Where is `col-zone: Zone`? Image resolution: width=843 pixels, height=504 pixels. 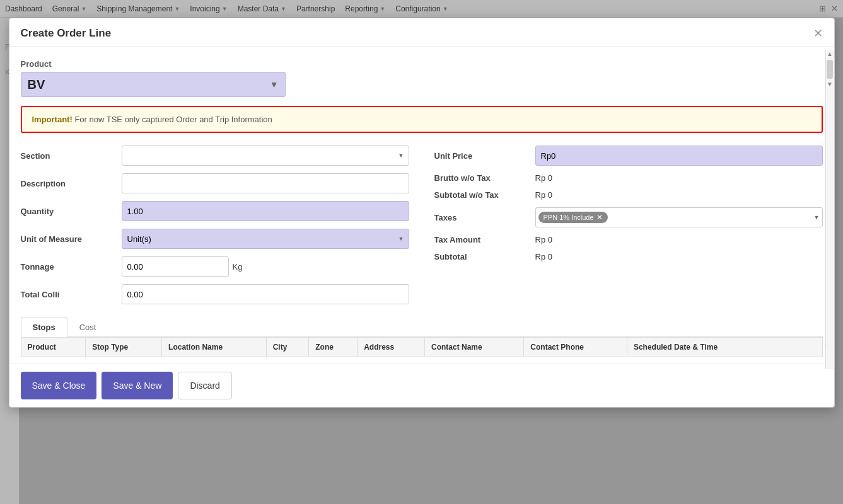
col-zone: Zone is located at coordinates (333, 348).